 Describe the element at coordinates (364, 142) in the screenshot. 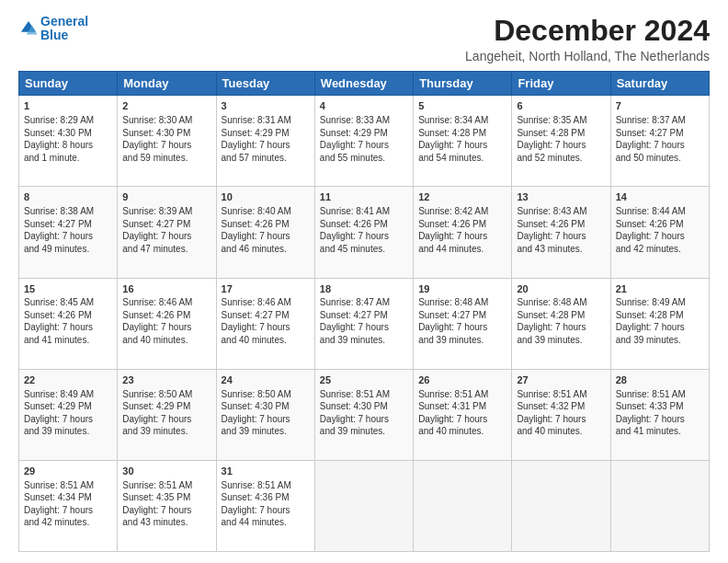

I see `calendar-cell: 4Sunrise: 8:33 AMSunset: 4:29 PMDaylight…` at that location.